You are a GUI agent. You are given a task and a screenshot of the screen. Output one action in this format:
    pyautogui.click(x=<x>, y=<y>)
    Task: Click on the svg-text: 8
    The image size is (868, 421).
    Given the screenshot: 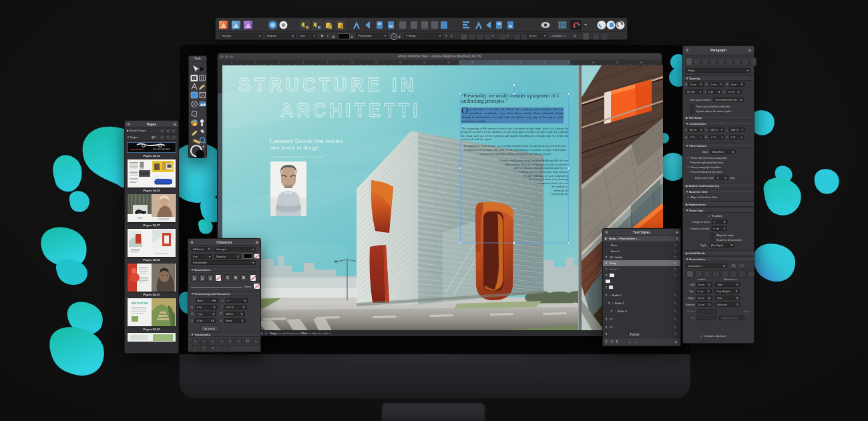 What is the action you would take?
    pyautogui.click(x=328, y=63)
    